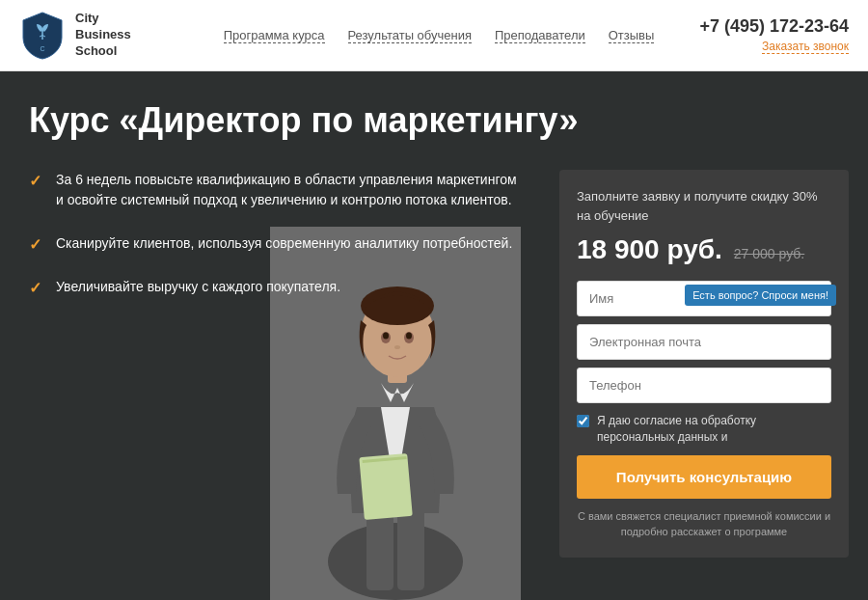 The width and height of the screenshot is (868, 600). I want to click on email-input, so click(704, 341).